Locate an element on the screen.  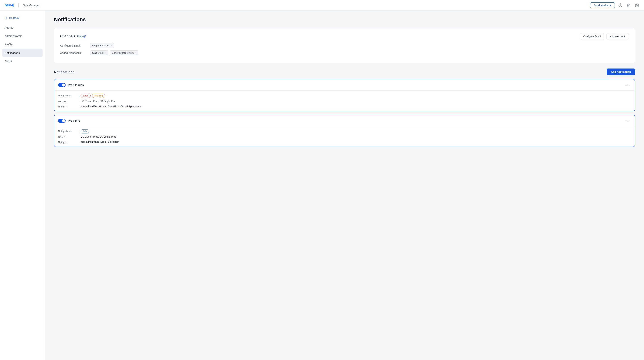
configured-email-tags: smtp.gmail.com × is located at coordinates (102, 46).